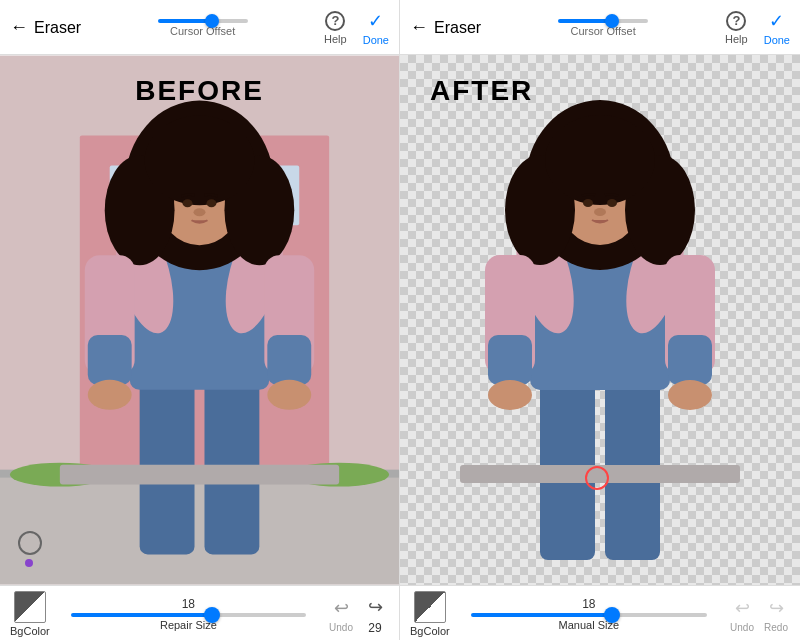  I want to click on right-slider-value: 18, so click(588, 604).